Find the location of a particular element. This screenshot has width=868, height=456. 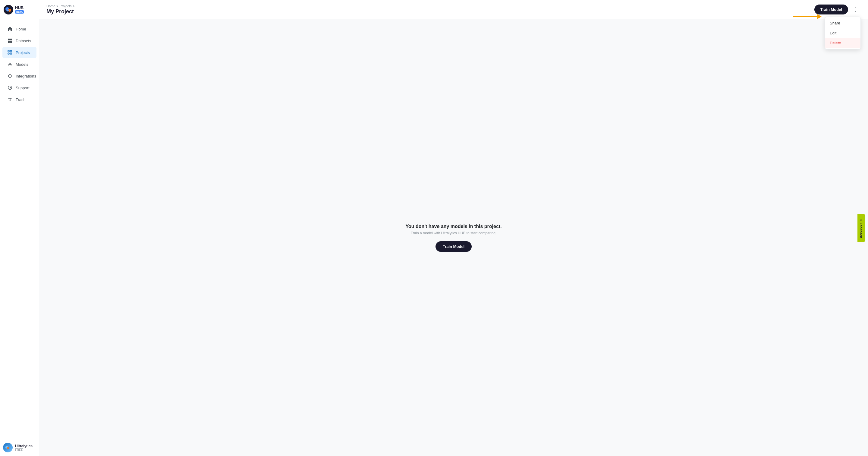

page-header: Home > Projects > My Project Train Model… is located at coordinates (454, 9).